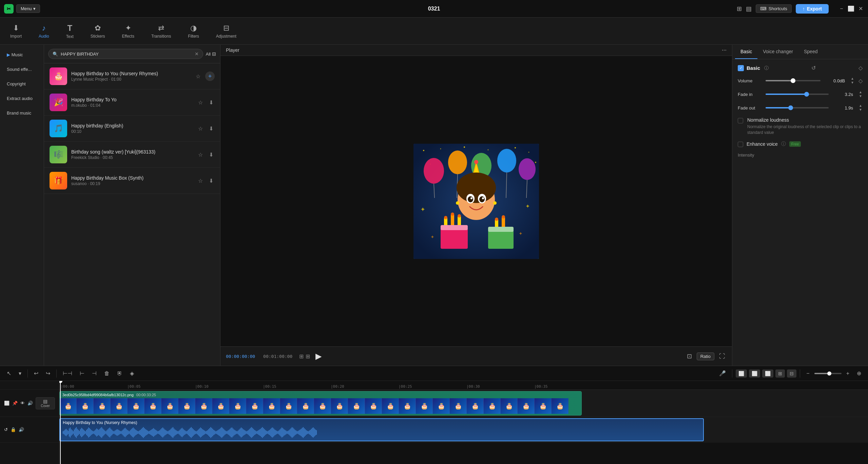 The height and width of the screenshot is (464, 868). I want to click on tab-basic: Basic, so click(746, 52).